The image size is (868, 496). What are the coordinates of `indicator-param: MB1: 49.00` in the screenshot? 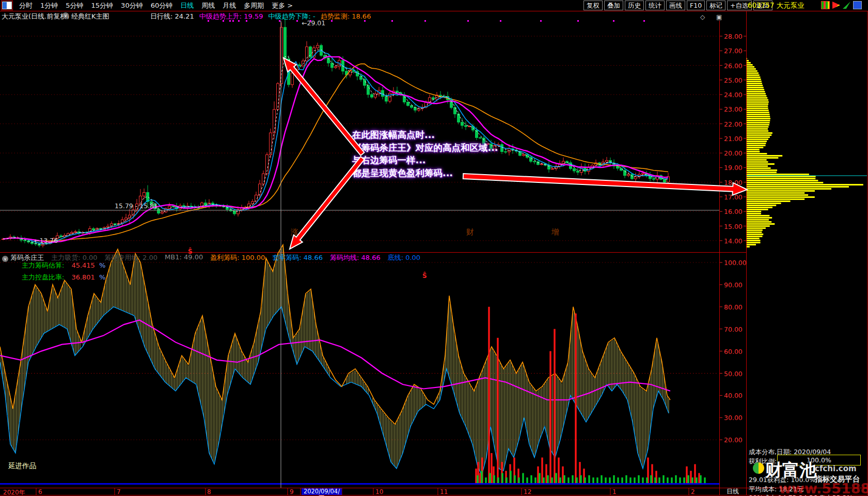 It's located at (184, 258).